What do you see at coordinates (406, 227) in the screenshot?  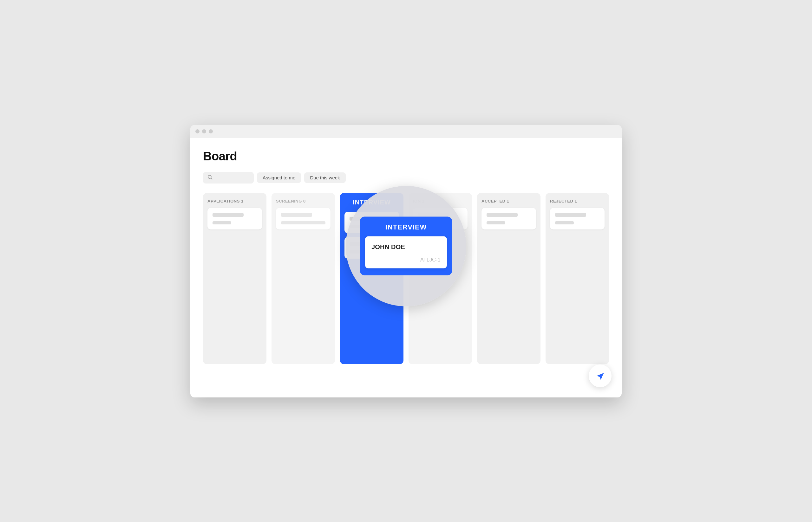 I see `magnifier-column-title: INTERVIEW` at bounding box center [406, 227].